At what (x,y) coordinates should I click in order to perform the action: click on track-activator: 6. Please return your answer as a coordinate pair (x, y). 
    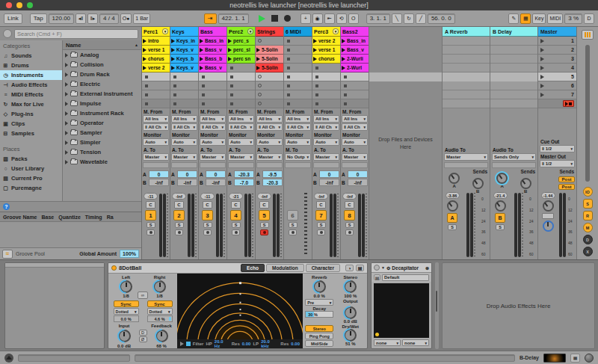
    Looking at the image, I should click on (293, 215).